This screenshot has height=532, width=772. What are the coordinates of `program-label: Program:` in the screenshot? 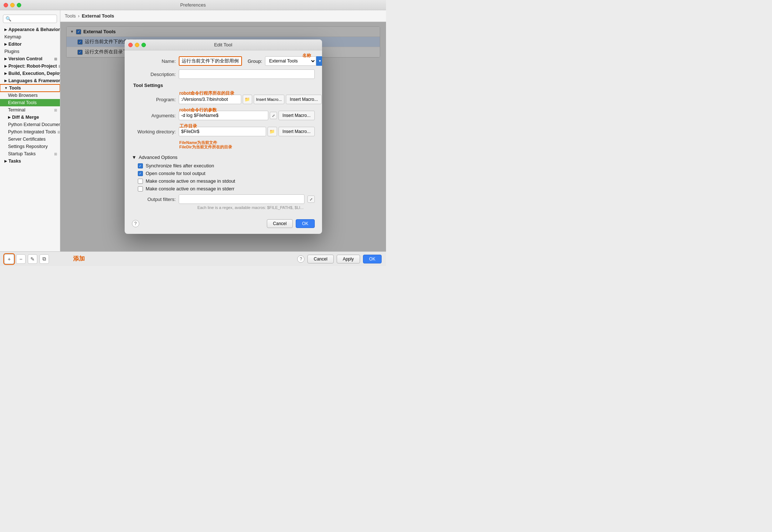 It's located at (154, 99).